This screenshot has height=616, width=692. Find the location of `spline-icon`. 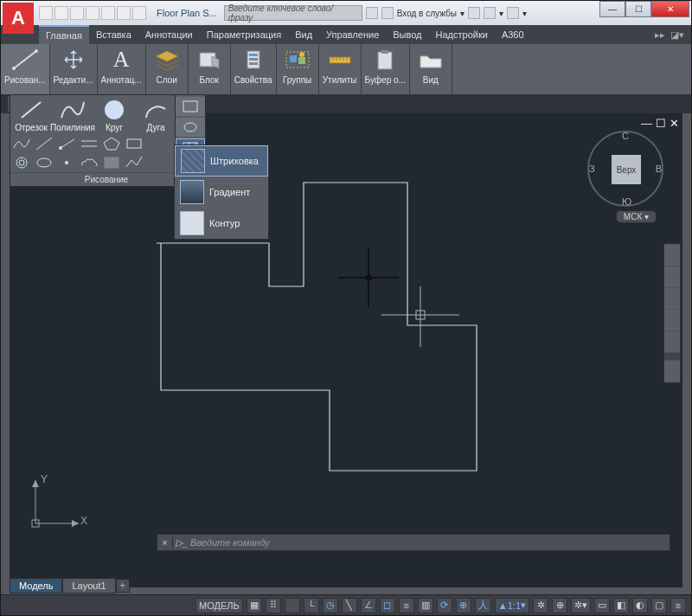

spline-icon is located at coordinates (22, 144).